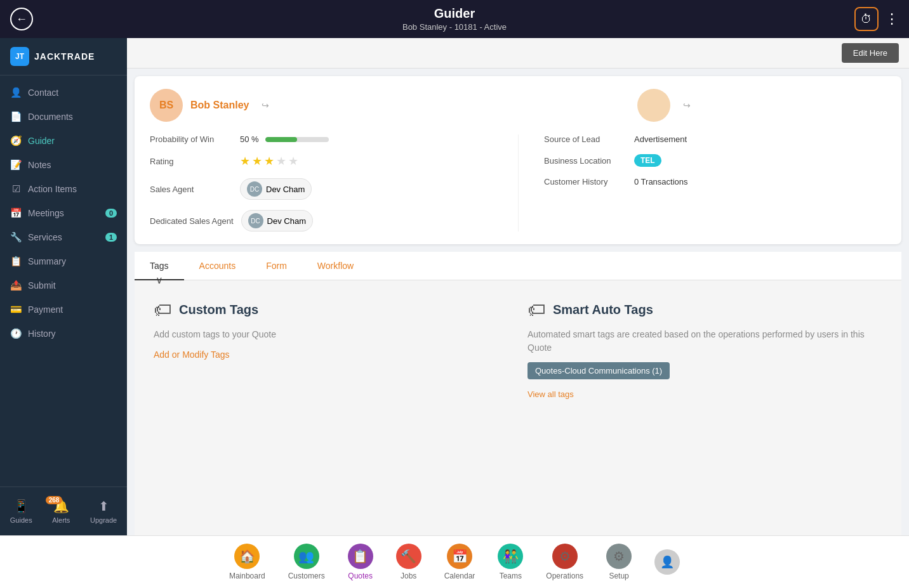  Describe the element at coordinates (16, 261) in the screenshot. I see `summary-icon: 📋` at that location.